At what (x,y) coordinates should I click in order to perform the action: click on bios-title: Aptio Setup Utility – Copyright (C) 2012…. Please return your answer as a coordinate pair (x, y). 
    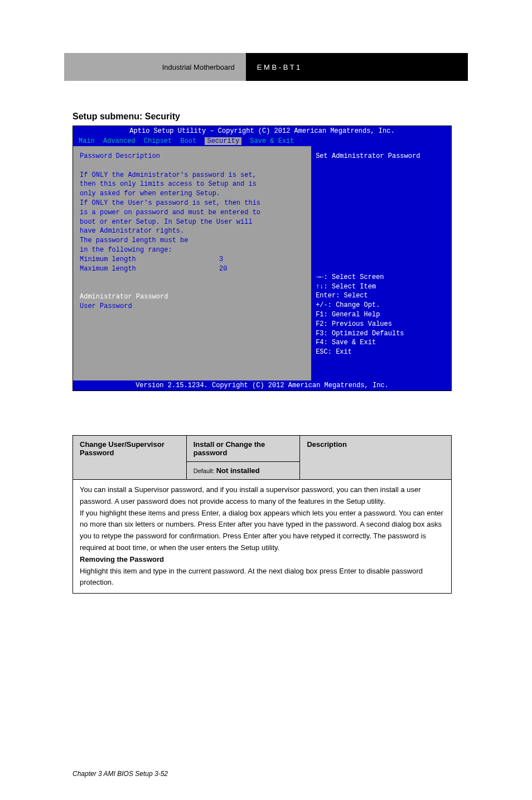
    Looking at the image, I should click on (262, 131).